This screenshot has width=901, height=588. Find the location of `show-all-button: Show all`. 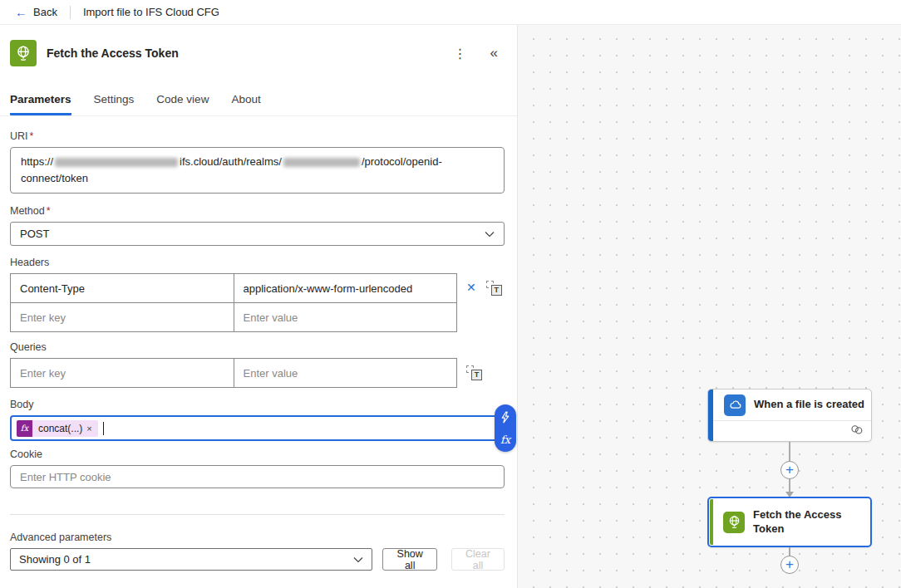

show-all-button: Show all is located at coordinates (409, 560).